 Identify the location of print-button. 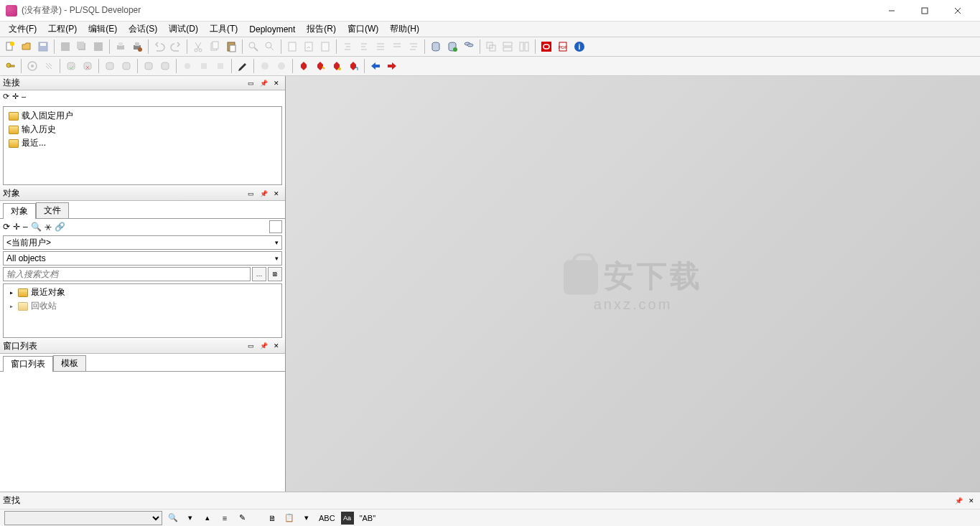
(121, 47).